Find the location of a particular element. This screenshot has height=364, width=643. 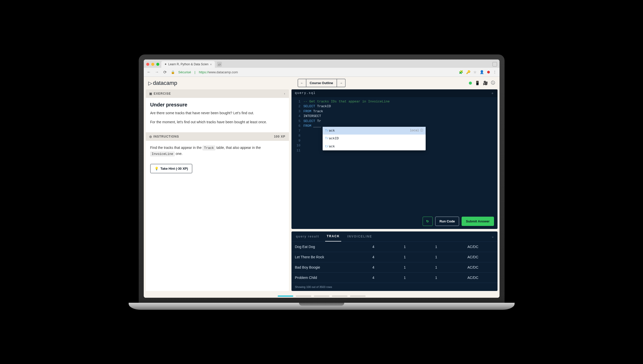

autocomplete-popup: Track localⓘ TrackID track is located at coordinates (374, 139).